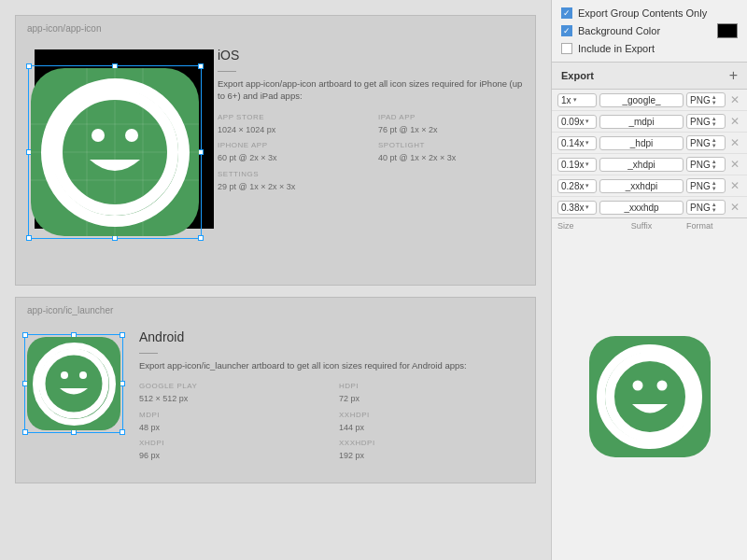 The image size is (747, 560). What do you see at coordinates (616, 49) in the screenshot?
I see `include-export-label: Include in Export` at bounding box center [616, 49].